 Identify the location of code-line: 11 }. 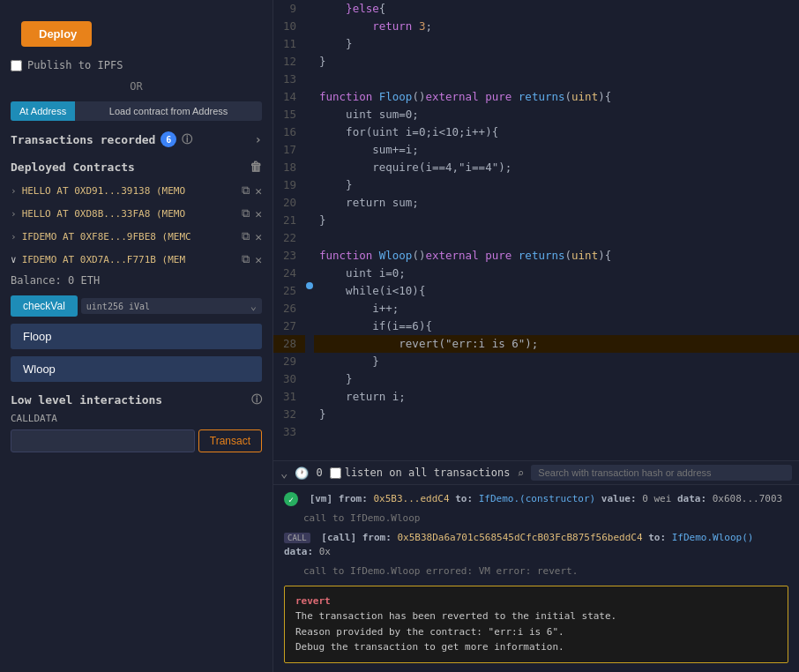
(536, 44).